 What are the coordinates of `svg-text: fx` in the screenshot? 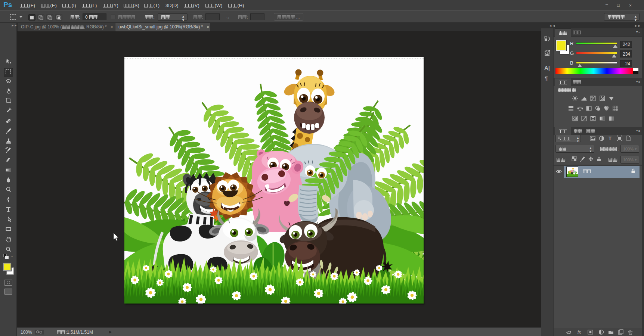 It's located at (579, 332).